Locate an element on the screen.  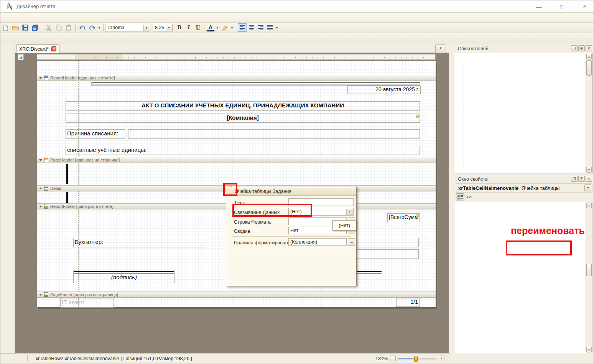
close-icon: × is located at coordinates (585, 7).